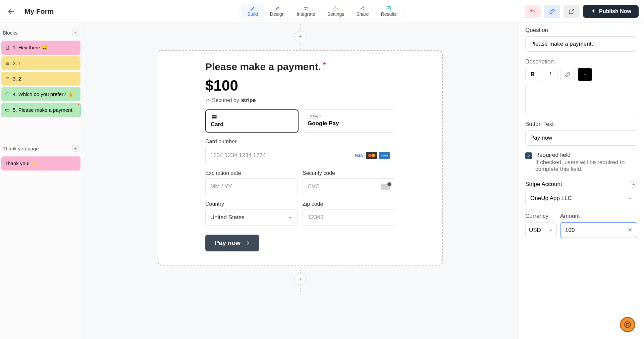 This screenshot has width=644, height=339. I want to click on tab-build: Build, so click(253, 11).